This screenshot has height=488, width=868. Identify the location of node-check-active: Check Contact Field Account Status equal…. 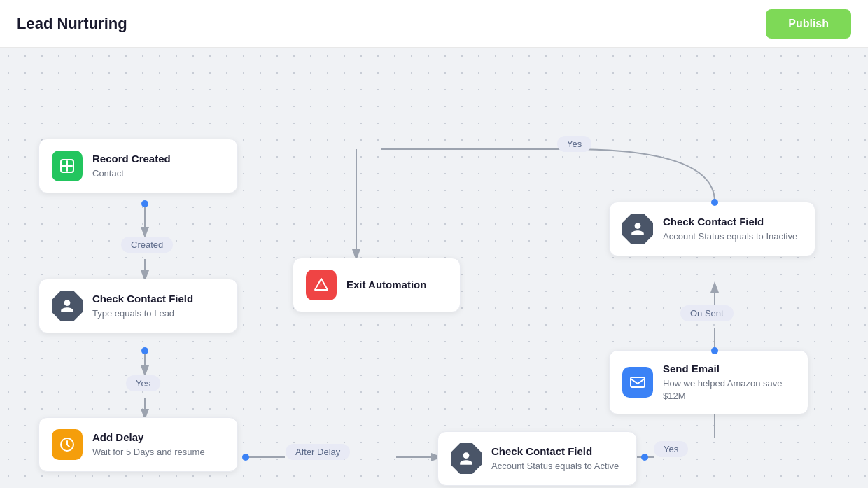
(538, 459).